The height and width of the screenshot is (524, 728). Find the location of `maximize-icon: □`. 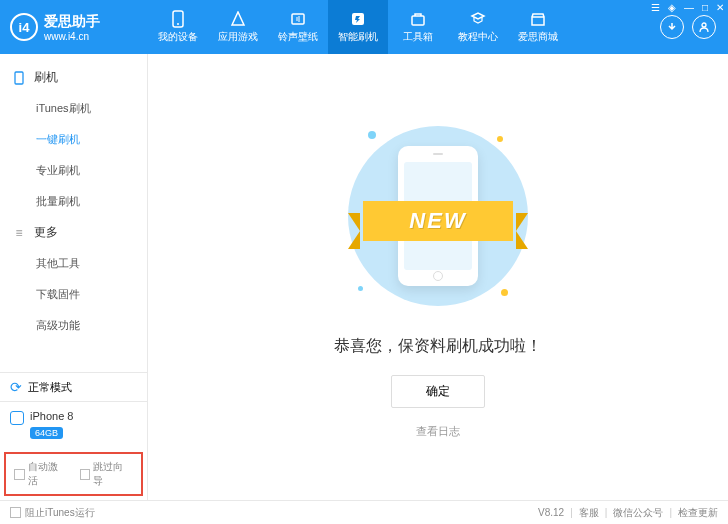

maximize-icon: □ is located at coordinates (705, 8).